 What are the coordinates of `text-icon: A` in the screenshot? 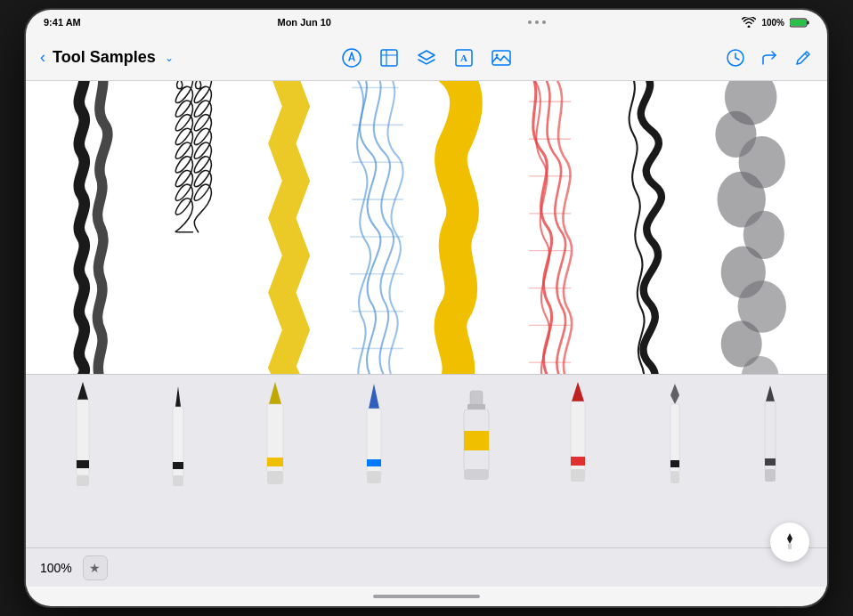 It's located at (464, 58).